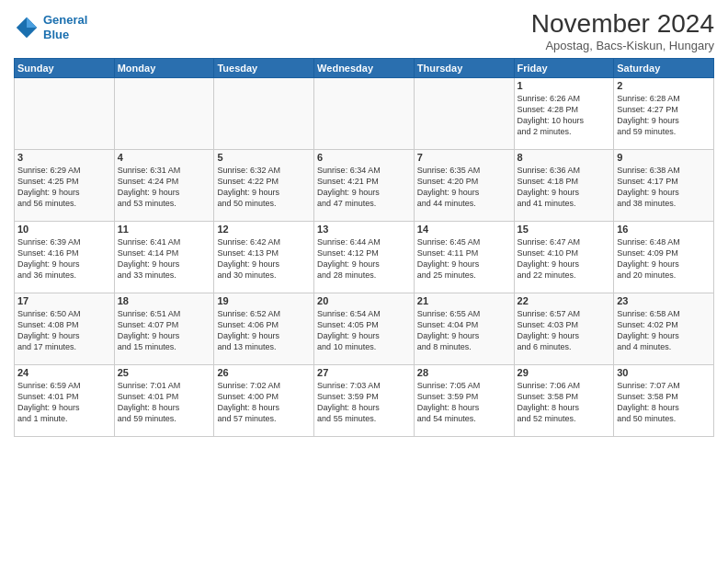 The height and width of the screenshot is (563, 728). Describe the element at coordinates (623, 31) in the screenshot. I see `title-block: November 2024 Apostag, Bacs-Kiskun, Hung…` at that location.